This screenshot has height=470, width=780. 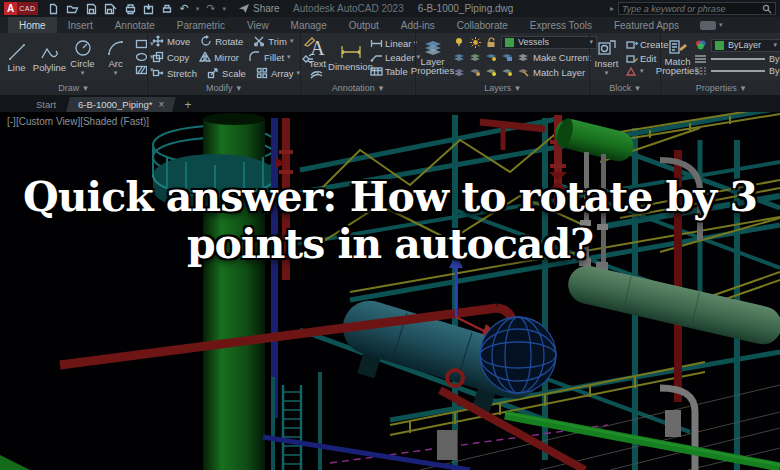 I want to click on ribbon-tab-output: Output, so click(x=364, y=25).